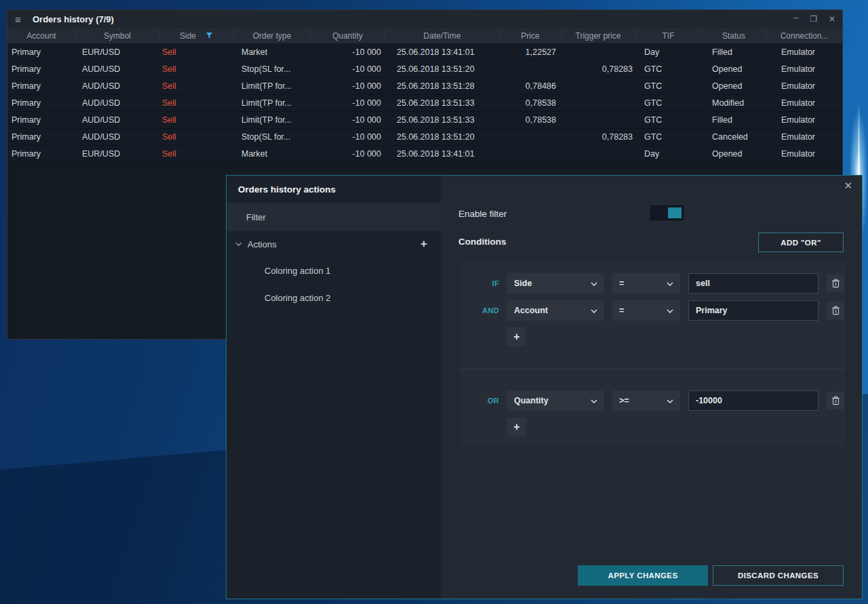  I want to click on cell: 0,78486, so click(530, 86).